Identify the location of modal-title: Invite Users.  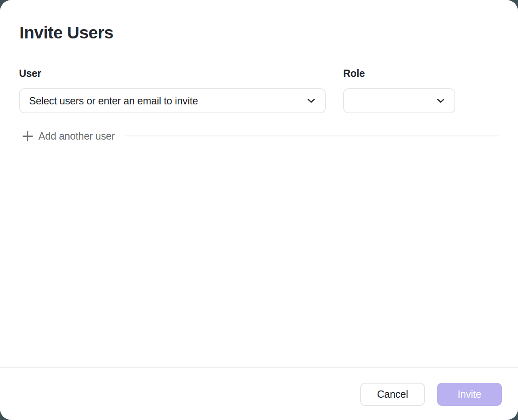
(66, 33).